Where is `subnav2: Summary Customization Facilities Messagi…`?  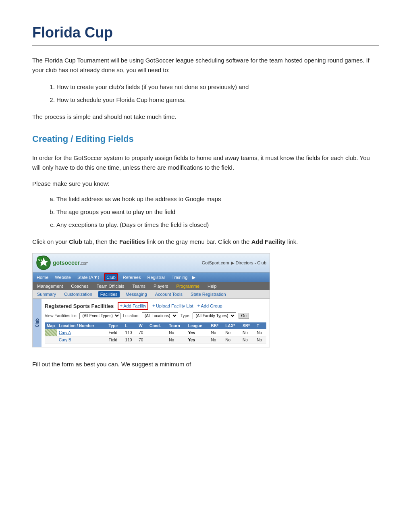 subnav2: Summary Customization Facilities Messagi… is located at coordinates (151, 294).